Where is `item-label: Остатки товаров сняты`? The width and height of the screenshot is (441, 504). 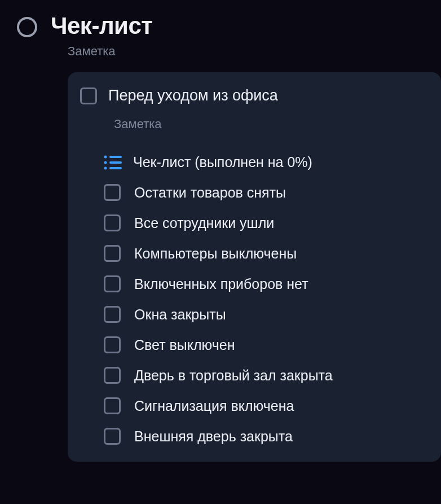 item-label: Остатки товаров сняты is located at coordinates (210, 193).